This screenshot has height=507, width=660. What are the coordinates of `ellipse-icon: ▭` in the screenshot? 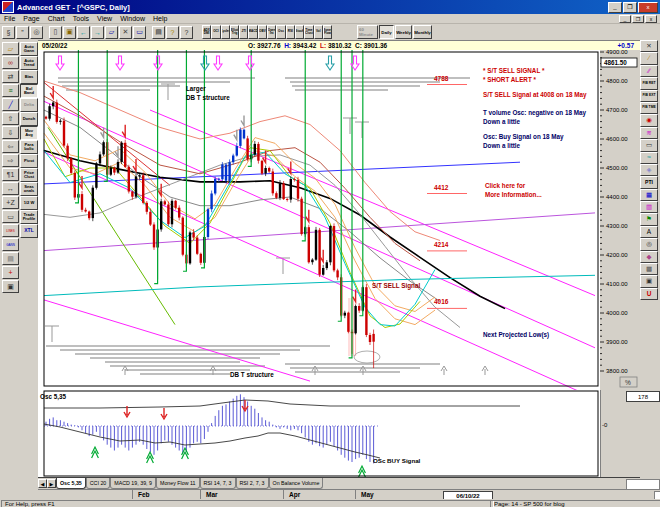 It's located at (649, 145).